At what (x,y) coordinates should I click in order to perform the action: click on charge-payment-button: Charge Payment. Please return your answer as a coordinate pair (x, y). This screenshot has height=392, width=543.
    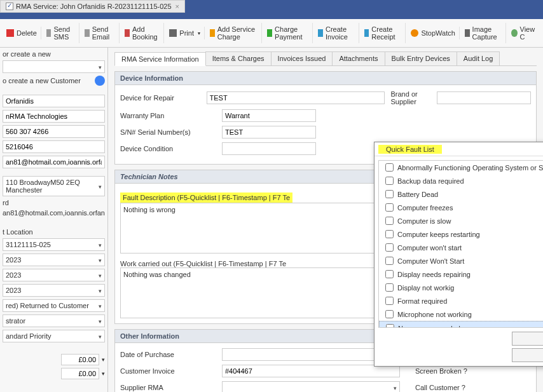
    Looking at the image, I should click on (288, 33).